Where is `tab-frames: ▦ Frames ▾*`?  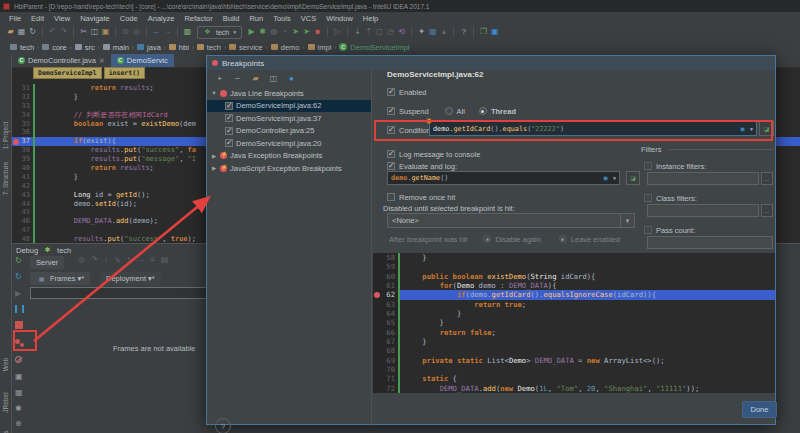 tab-frames: ▦ Frames ▾* is located at coordinates (60, 278).